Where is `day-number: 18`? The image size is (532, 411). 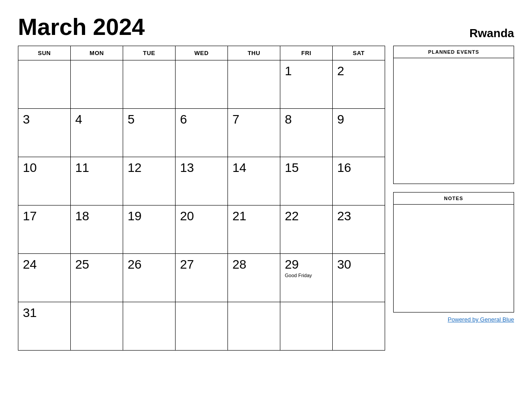
day-number: 18 is located at coordinates (97, 216).